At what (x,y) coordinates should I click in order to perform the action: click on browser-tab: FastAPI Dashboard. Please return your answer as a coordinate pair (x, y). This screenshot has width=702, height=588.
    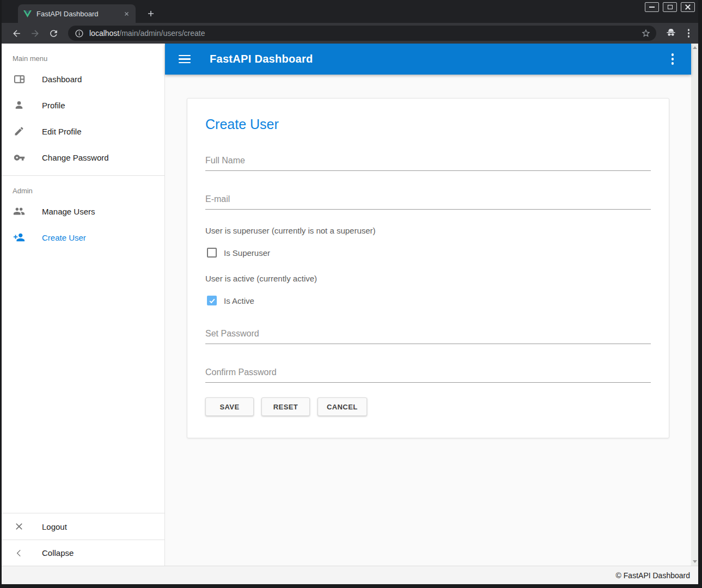
    Looking at the image, I should click on (77, 14).